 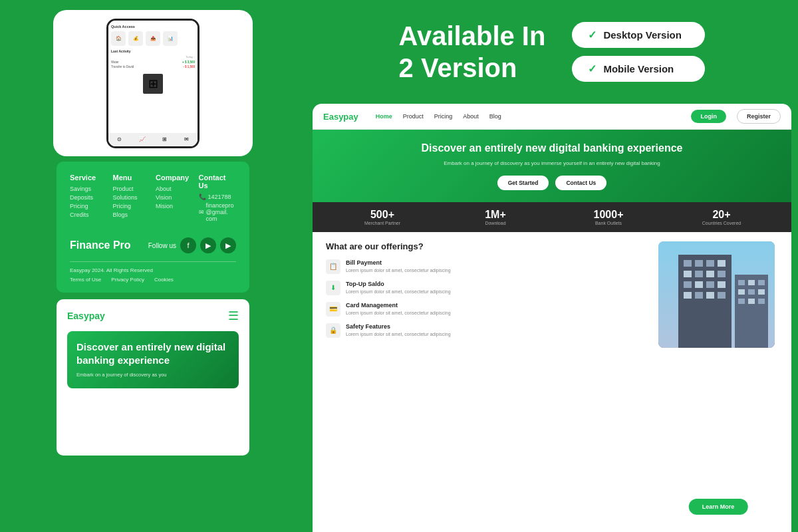 I want to click on phone-screen: Quick Access 🏠 💰 📤 📊 Last Activity Today…, so click(x=153, y=84).